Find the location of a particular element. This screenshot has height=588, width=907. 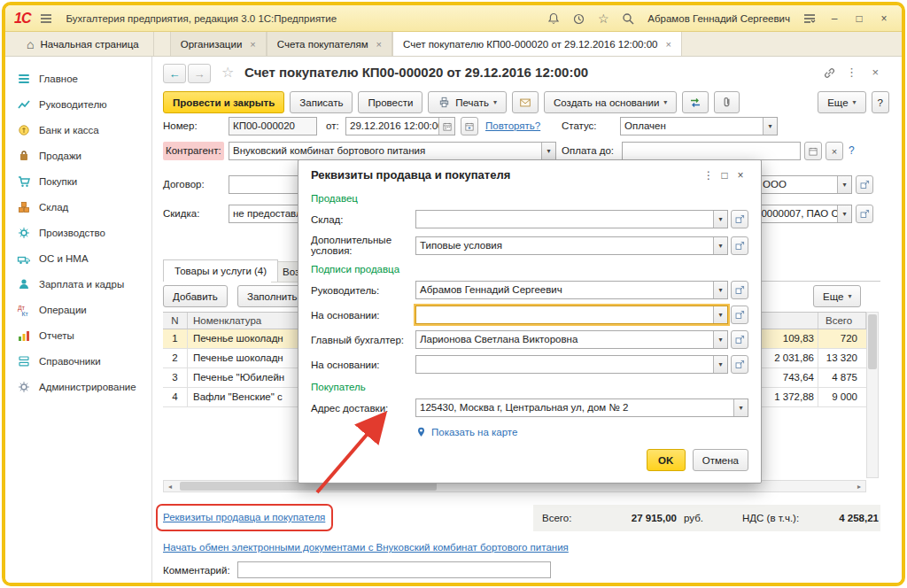

sidebar-item-operations: ДтКт Операции is located at coordinates (78, 310).